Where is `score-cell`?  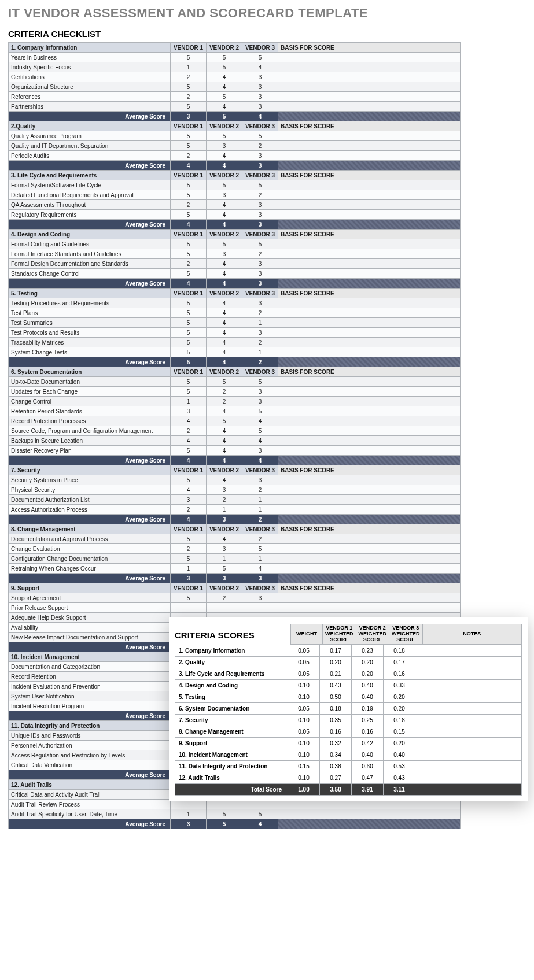
score-cell is located at coordinates (189, 608).